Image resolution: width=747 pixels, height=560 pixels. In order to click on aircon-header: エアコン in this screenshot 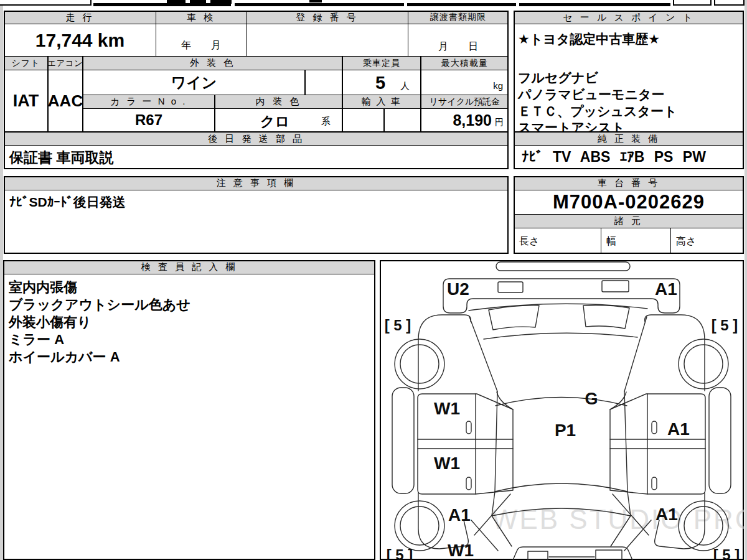, I will do `click(65, 63)`.